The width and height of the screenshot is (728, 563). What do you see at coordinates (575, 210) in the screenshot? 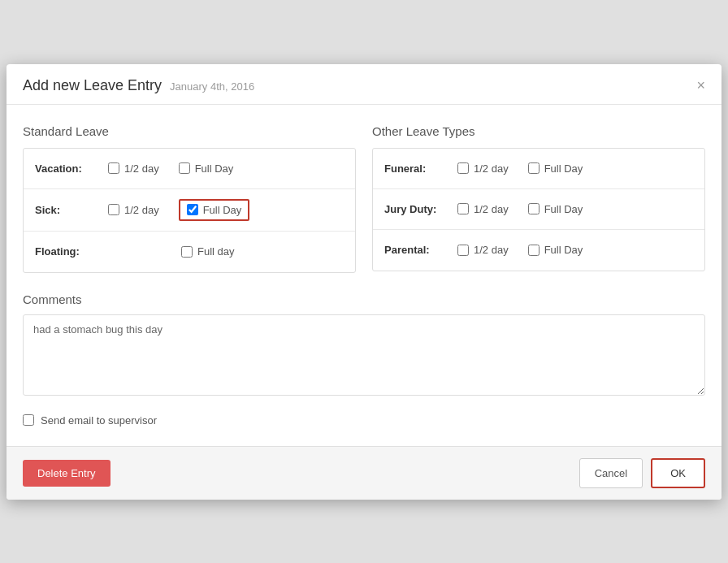
I see `jury-duty-checkboxes: 1/2 day Full Day` at bounding box center [575, 210].